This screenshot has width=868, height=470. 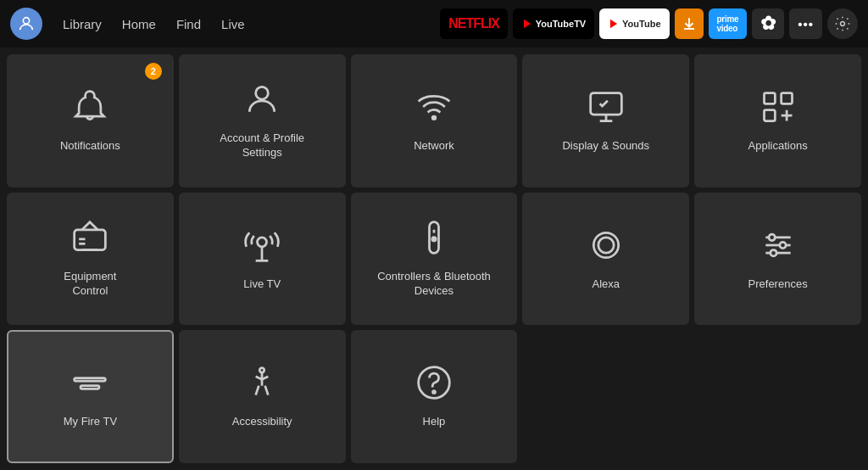 What do you see at coordinates (434, 422) in the screenshot?
I see `help-label: Help` at bounding box center [434, 422].